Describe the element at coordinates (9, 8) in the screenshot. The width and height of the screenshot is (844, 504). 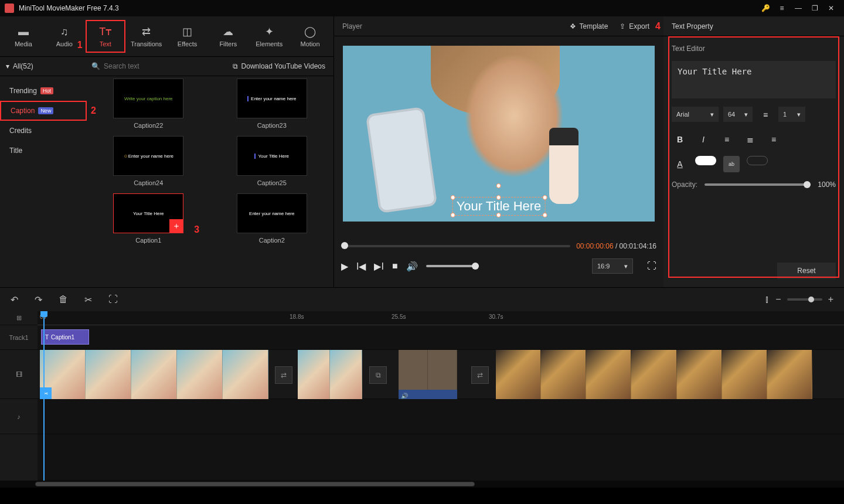
I see `app-logo` at that location.